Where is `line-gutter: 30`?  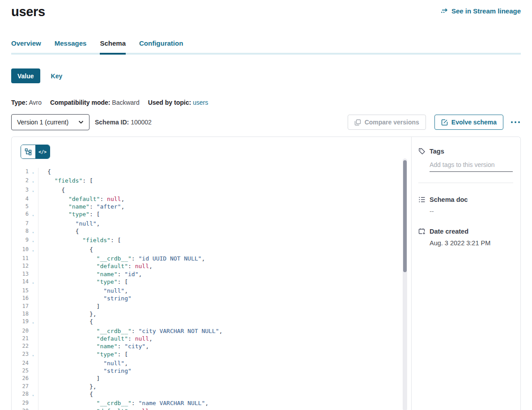 line-gutter: 30 is located at coordinates (25, 409).